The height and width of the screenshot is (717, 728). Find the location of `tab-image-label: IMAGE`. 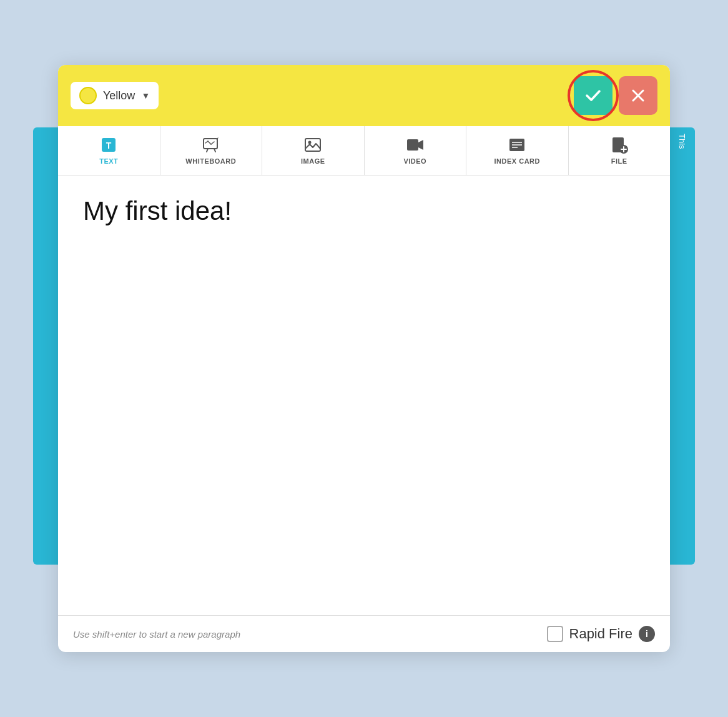

tab-image-label: IMAGE is located at coordinates (313, 161).